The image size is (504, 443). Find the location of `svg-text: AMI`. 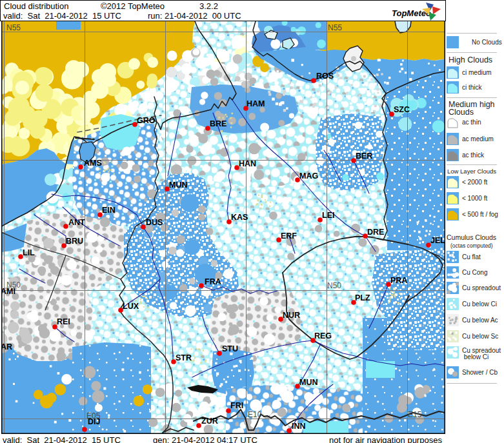

svg-text: AMI is located at coordinates (8, 291).